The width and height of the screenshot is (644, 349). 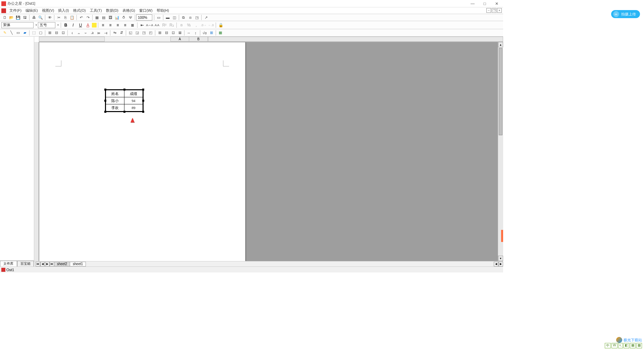 What do you see at coordinates (497, 4) in the screenshot?
I see `close-button: ✕` at bounding box center [497, 4].